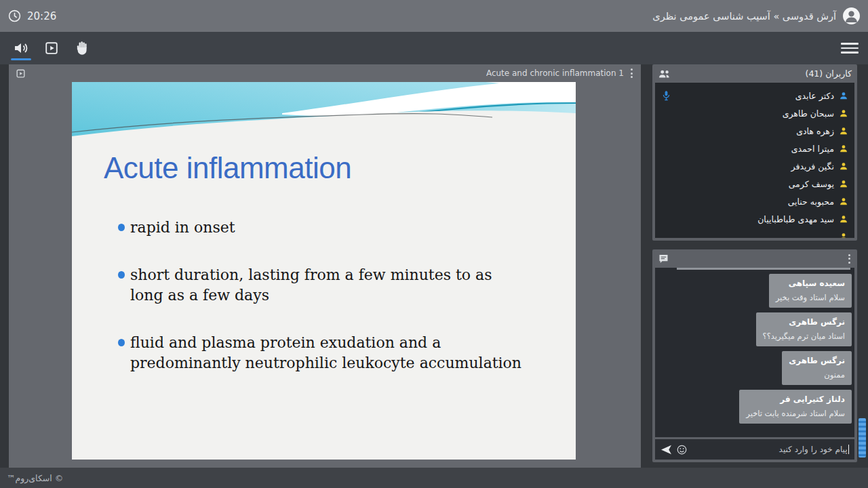  I want to click on chat-menu-icon, so click(849, 259).